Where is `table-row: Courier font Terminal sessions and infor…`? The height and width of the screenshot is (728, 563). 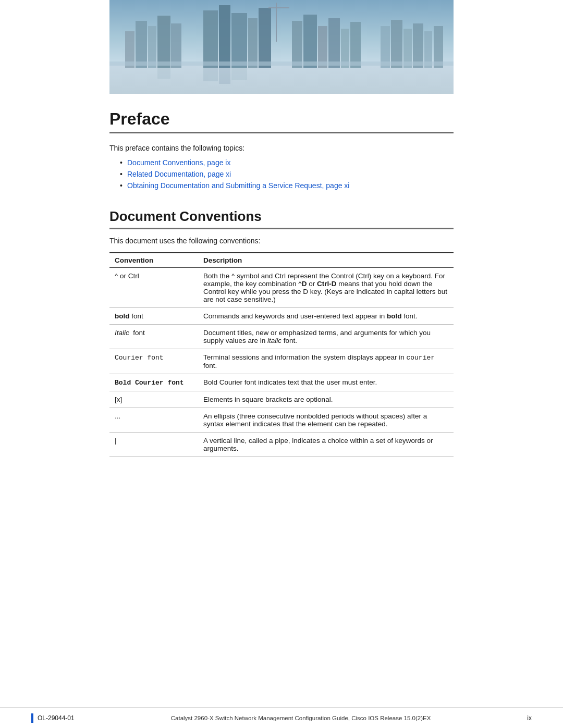
table-row: Courier font Terminal sessions and infor… is located at coordinates (282, 362).